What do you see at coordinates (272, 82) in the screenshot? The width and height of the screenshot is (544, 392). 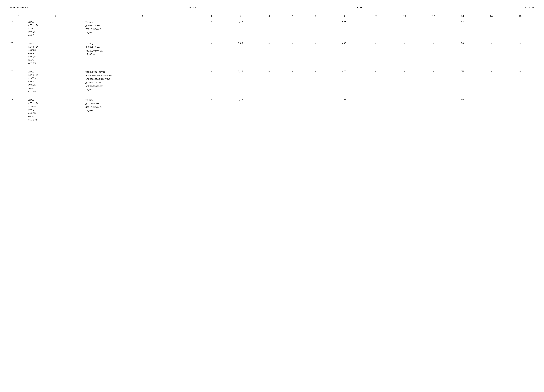 I see `table-row: I6.ССРСЦ ч.У р.IX п.3333 к=0,9 к=0,95 эк…` at bounding box center [272, 82].